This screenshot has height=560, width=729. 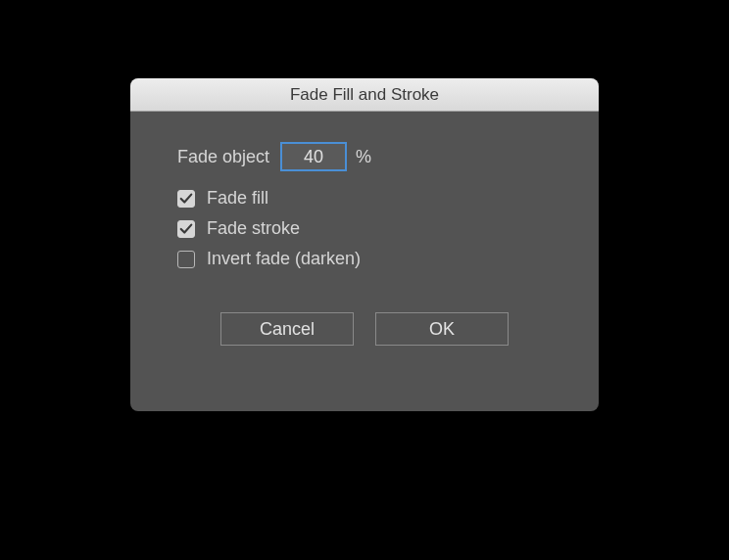 What do you see at coordinates (364, 157) in the screenshot?
I see `percent-label: %` at bounding box center [364, 157].